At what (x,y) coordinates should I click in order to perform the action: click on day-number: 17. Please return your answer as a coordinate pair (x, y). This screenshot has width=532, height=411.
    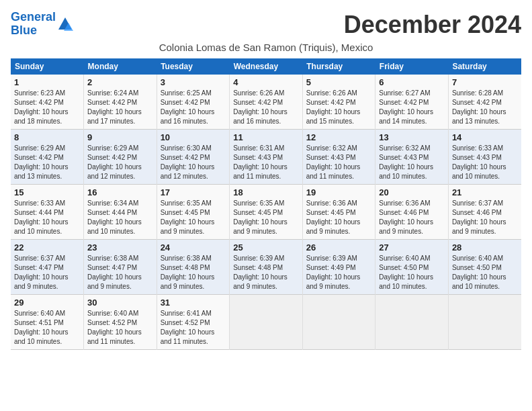
    Looking at the image, I should click on (193, 192).